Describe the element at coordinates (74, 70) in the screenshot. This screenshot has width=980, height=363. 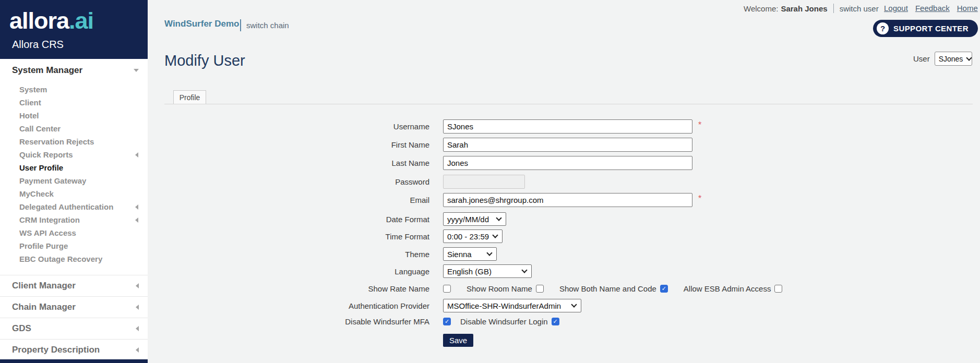
I see `sidebar-item-system-manager: System Manager` at that location.